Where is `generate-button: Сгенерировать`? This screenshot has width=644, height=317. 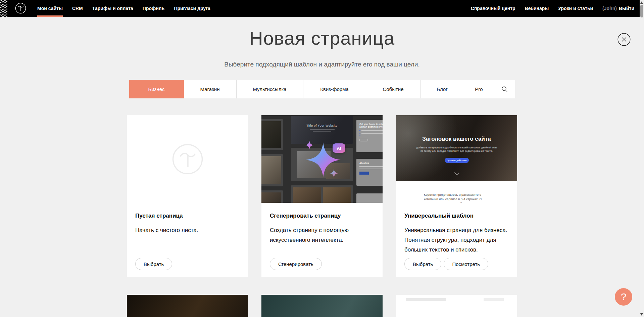
generate-button: Сгенерировать is located at coordinates (296, 264).